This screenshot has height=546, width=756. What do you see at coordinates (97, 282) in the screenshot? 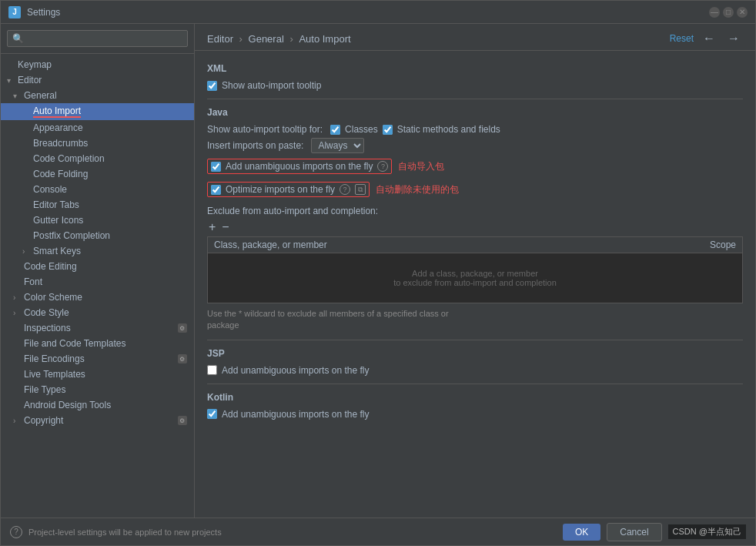
I see `sidebar-item-font: Font` at bounding box center [97, 282].